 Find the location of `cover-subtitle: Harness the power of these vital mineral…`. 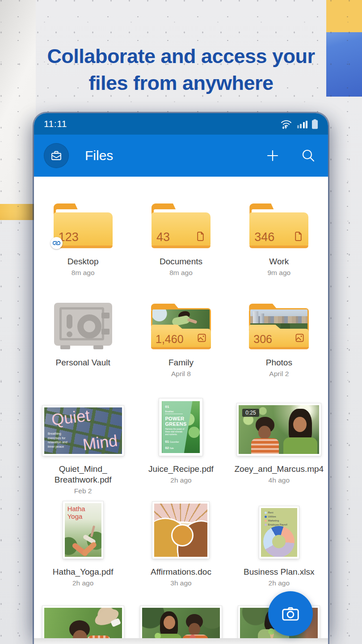

cover-subtitle: Harness the power of these vital mineral… is located at coordinates (175, 432).